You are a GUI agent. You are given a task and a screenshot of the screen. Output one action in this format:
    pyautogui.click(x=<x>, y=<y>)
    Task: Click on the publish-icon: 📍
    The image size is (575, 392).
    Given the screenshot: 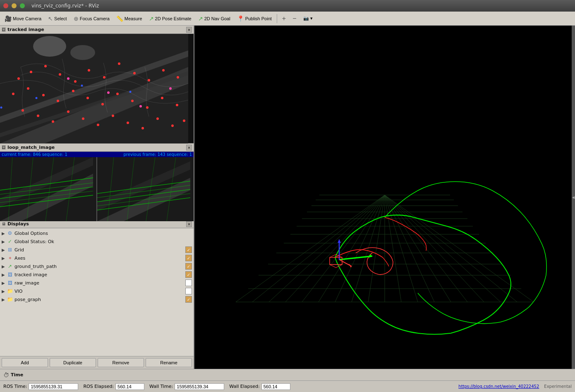 What is the action you would take?
    pyautogui.click(x=241, y=19)
    